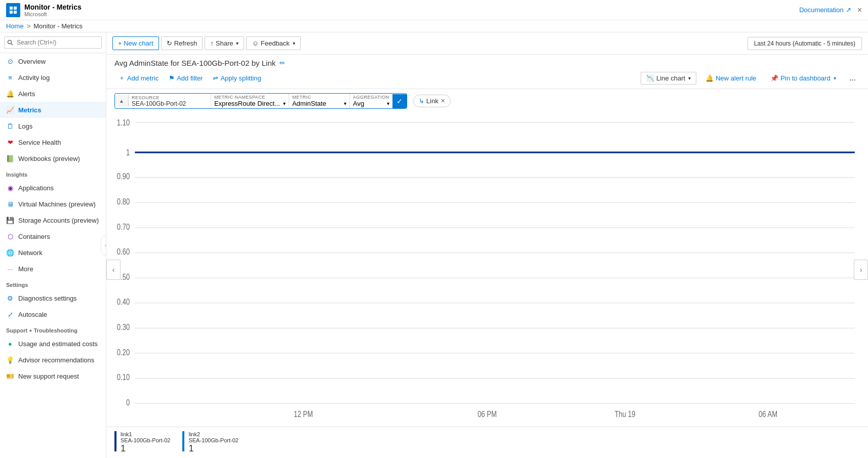  I want to click on namespace-dropdown-icon: ▾, so click(285, 103).